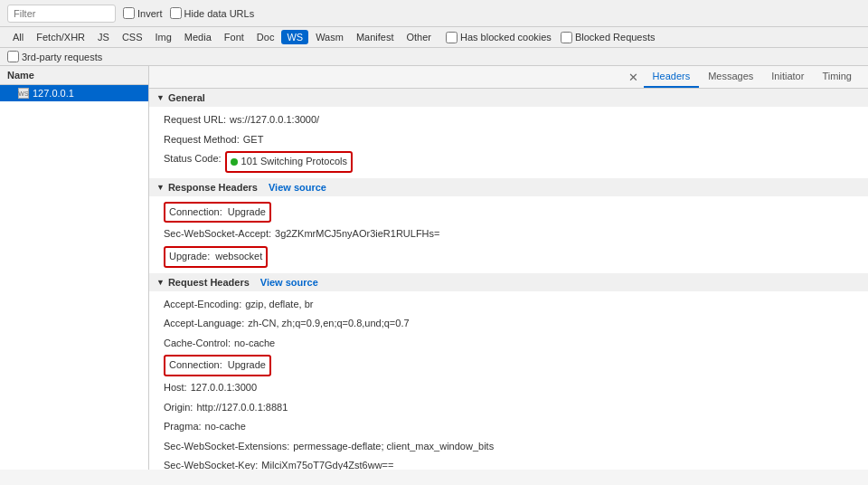  I want to click on req-connection-highlighted: Connection: Upgrade, so click(217, 366).